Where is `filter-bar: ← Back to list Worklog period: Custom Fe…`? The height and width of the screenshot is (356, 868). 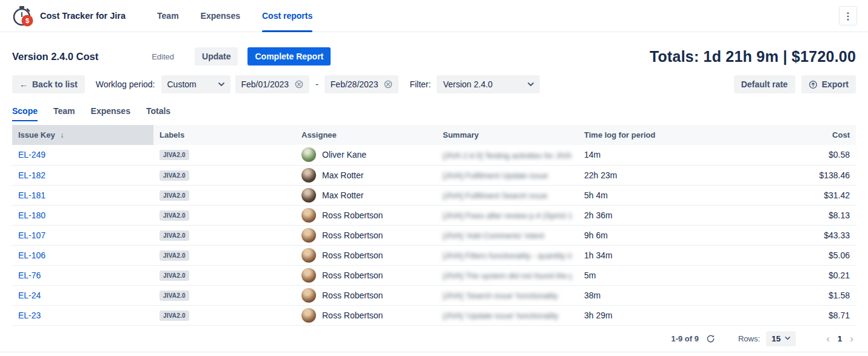 filter-bar: ← Back to list Worklog period: Custom Fe… is located at coordinates (434, 79).